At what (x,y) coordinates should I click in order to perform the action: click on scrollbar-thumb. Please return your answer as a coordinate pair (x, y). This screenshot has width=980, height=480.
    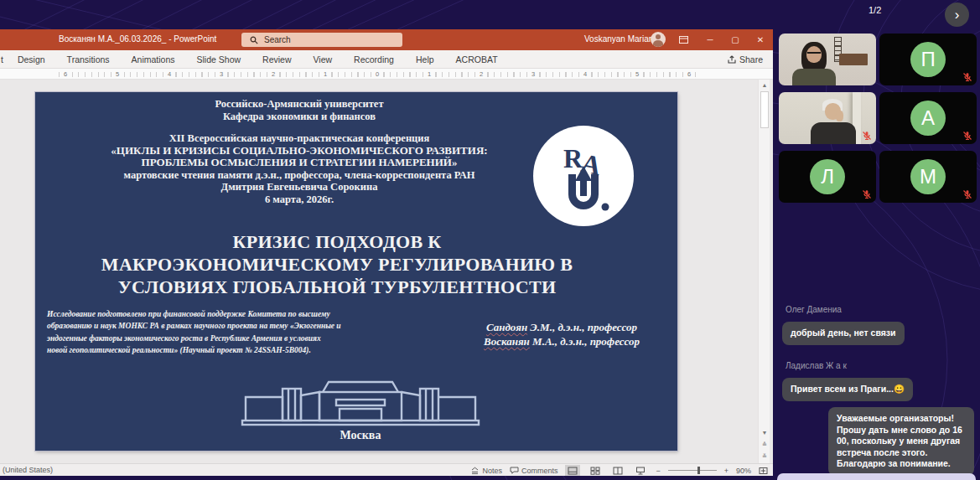
    Looking at the image, I should click on (765, 110).